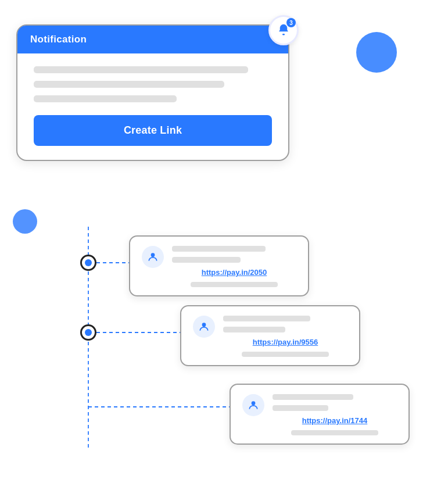 The image size is (448, 490). What do you see at coordinates (58, 40) in the screenshot?
I see `notification-title: Notification` at bounding box center [58, 40].